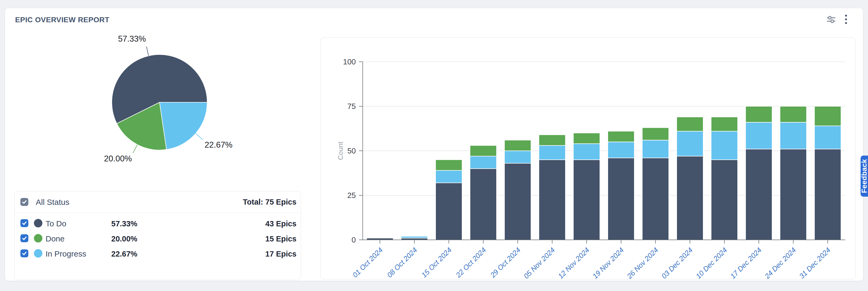 This screenshot has height=291, width=868. I want to click on status-count: 43 Epics, so click(281, 224).